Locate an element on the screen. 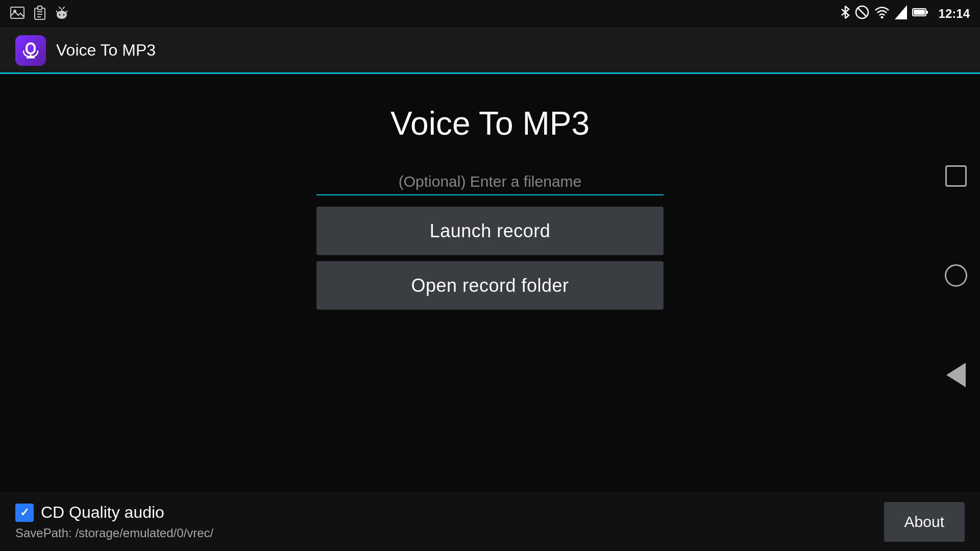 Image resolution: width=980 pixels, height=551 pixels. bluetooth-icon is located at coordinates (845, 14).